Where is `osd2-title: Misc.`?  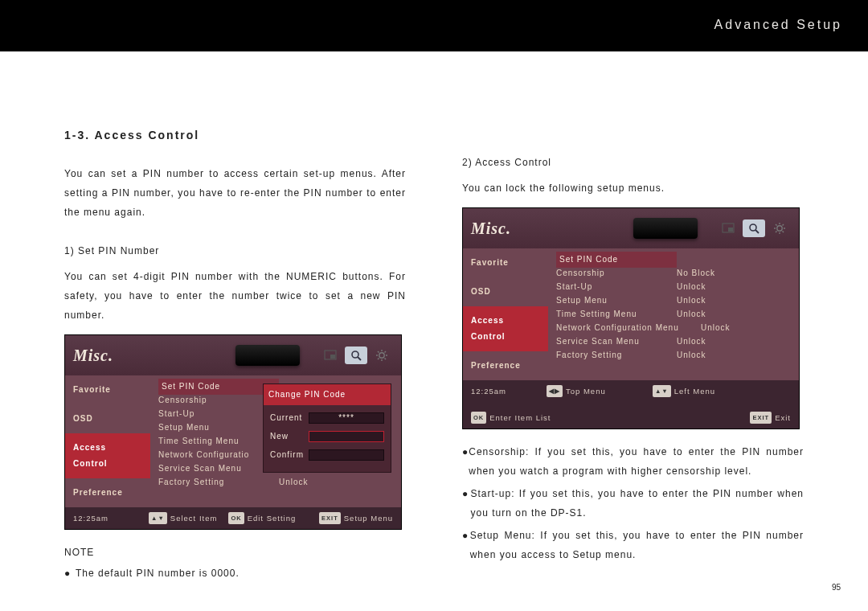 osd2-title: Misc. is located at coordinates (491, 228).